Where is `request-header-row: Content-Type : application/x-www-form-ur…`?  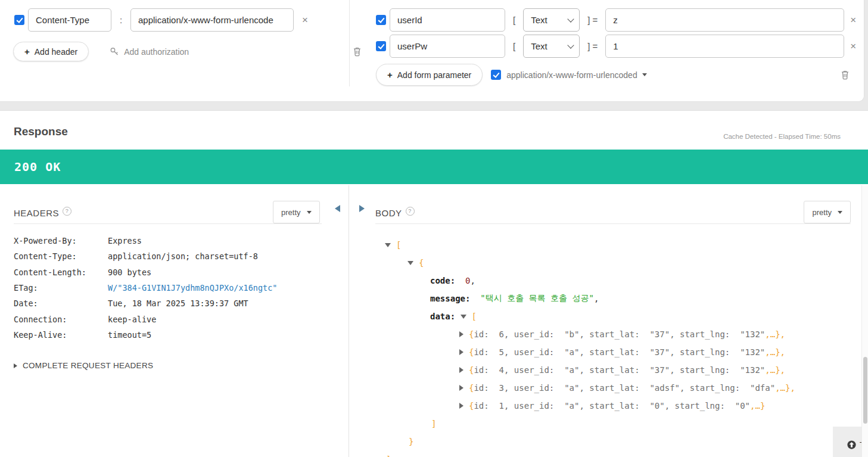
request-header-row: Content-Type : application/x-www-form-ur… is located at coordinates (162, 20).